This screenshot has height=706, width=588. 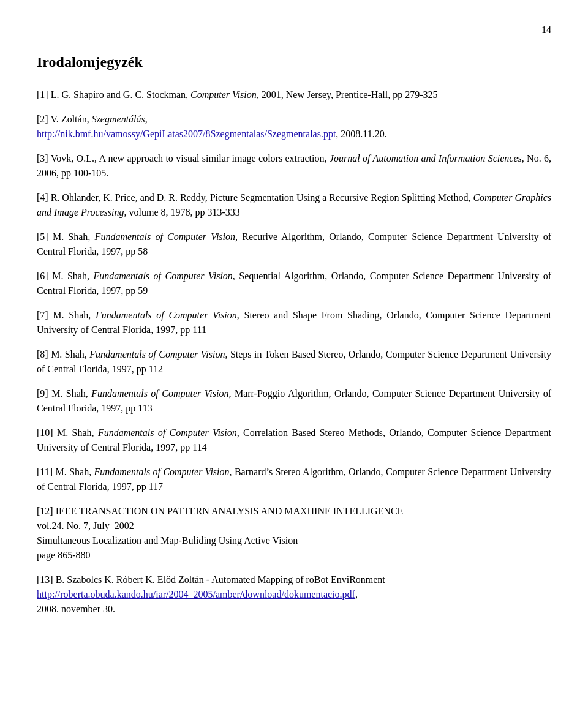 What do you see at coordinates (294, 595) in the screenshot?
I see `list-item: [13] B. Szabolcs K. Róbert K. Előd Zoltá…` at bounding box center [294, 595].